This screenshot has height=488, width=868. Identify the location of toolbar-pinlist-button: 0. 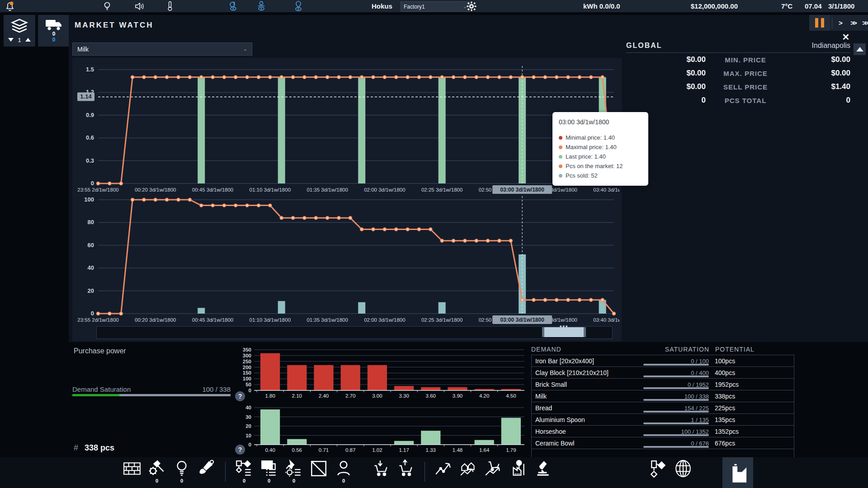
(294, 473).